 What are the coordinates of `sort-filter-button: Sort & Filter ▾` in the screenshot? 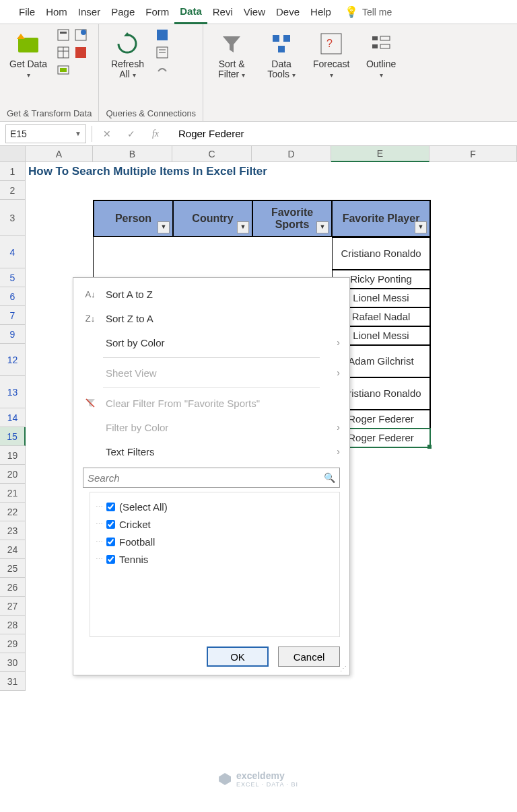 It's located at (232, 54).